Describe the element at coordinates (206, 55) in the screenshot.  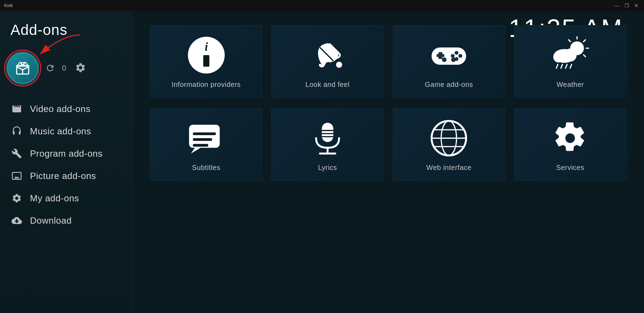
I see `info-icon: i` at that location.